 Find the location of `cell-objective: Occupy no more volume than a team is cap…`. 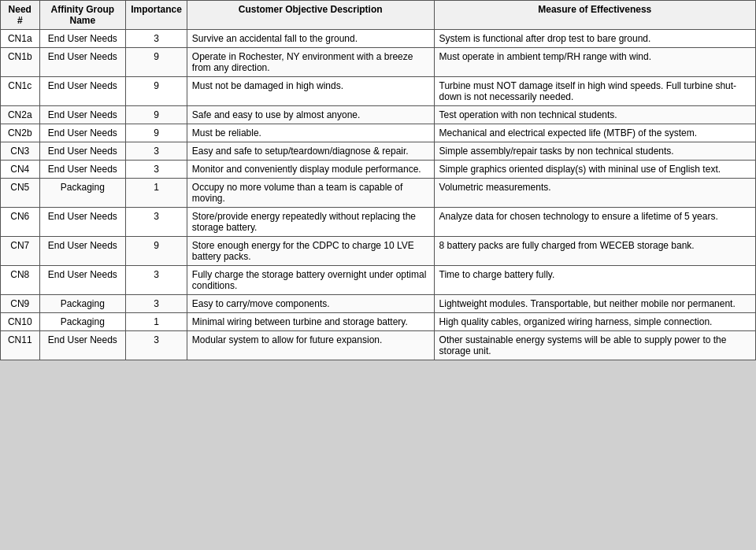

cell-objective: Occupy no more volume than a team is cap… is located at coordinates (310, 194).